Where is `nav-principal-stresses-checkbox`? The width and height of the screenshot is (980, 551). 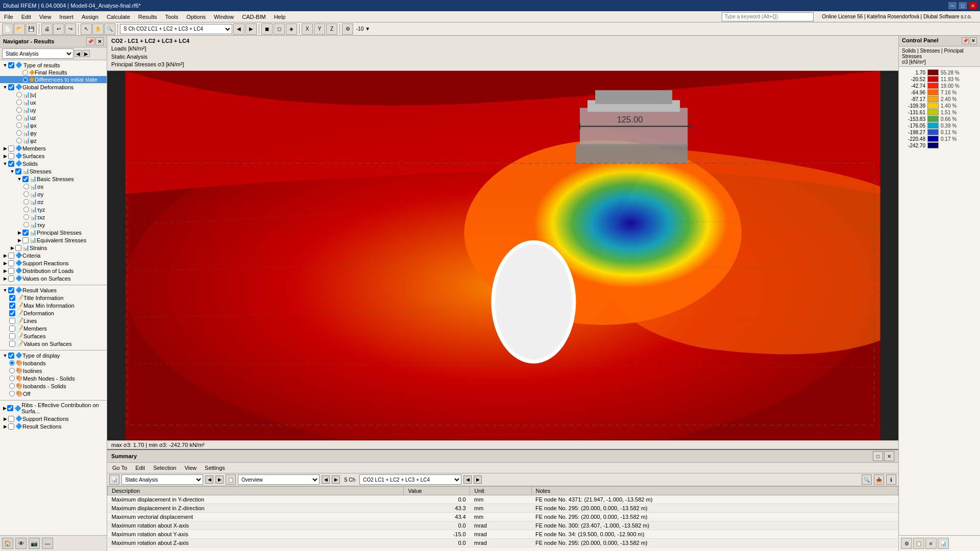 nav-principal-stresses-checkbox is located at coordinates (26, 233).